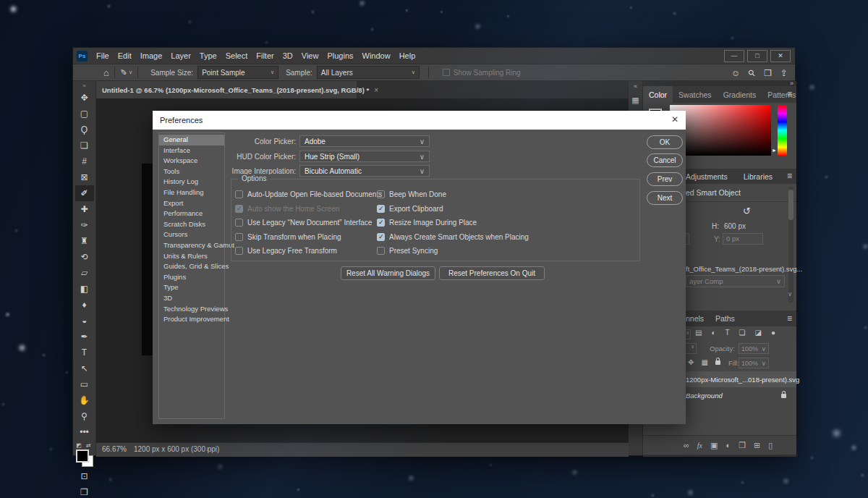 This screenshot has width=868, height=498. What do you see at coordinates (368, 72) in the screenshot?
I see `sample-select: All Layers ∨` at bounding box center [368, 72].